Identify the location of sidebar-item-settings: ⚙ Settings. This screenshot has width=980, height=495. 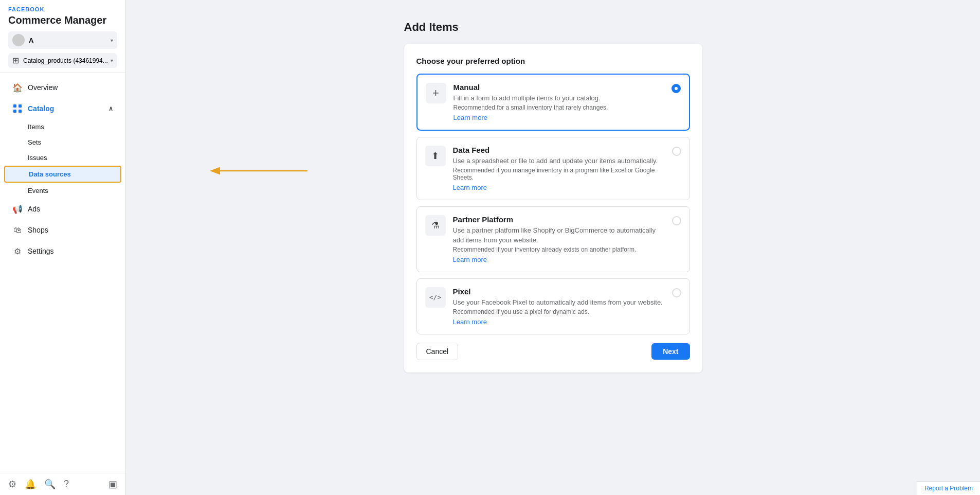
(63, 251).